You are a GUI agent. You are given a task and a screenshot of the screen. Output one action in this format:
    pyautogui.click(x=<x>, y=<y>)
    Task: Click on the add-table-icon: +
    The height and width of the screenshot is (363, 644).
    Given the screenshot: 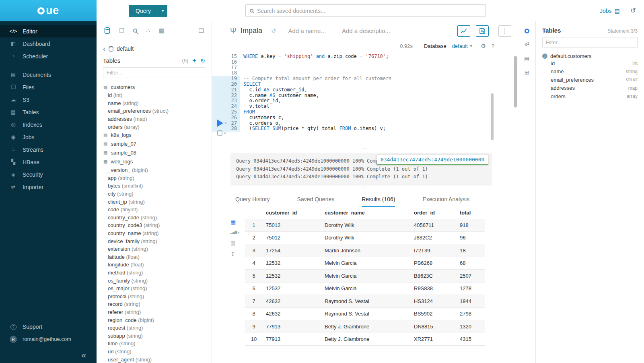 What is the action you would take?
    pyautogui.click(x=194, y=61)
    